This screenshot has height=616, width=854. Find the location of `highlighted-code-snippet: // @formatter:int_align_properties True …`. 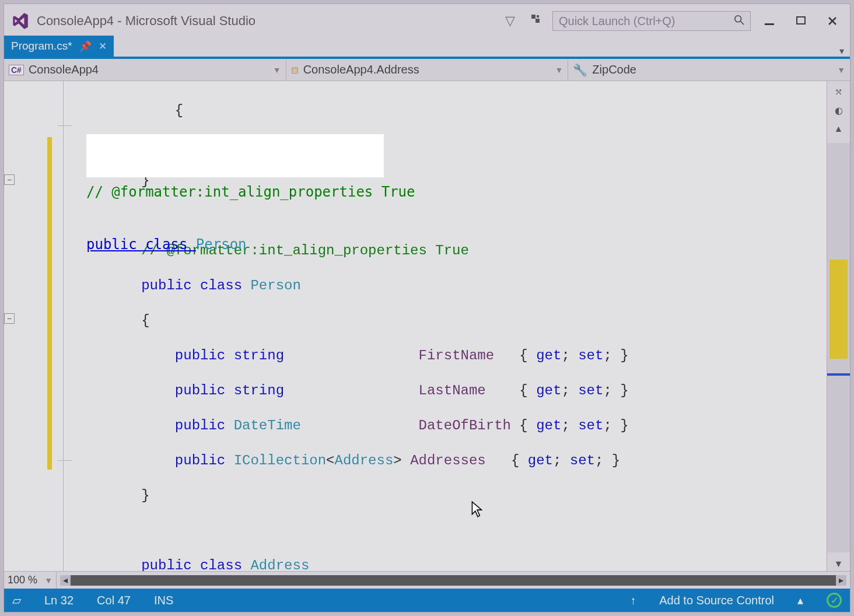

highlighted-code-snippet: // @formatter:int_align_properties True … is located at coordinates (235, 156).